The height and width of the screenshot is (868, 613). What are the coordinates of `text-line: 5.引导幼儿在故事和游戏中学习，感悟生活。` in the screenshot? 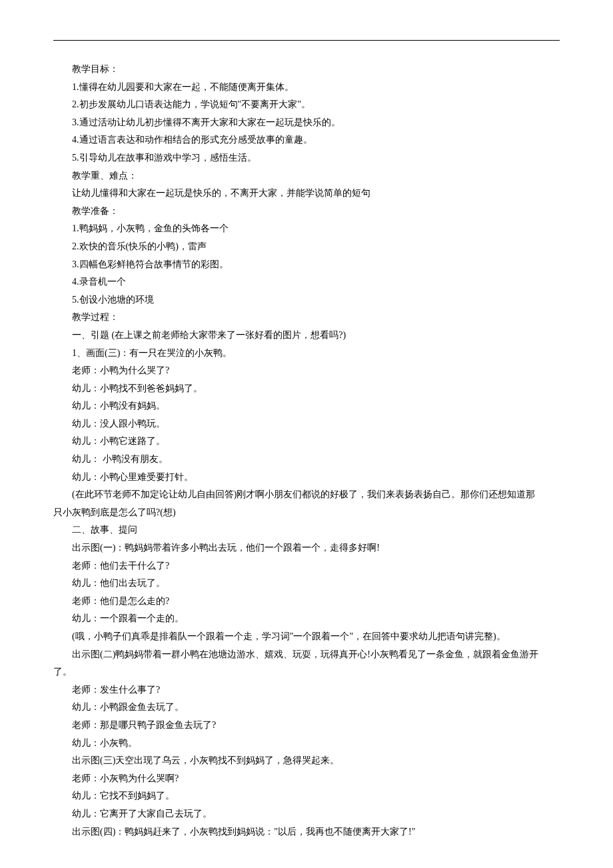 It's located at (306, 159).